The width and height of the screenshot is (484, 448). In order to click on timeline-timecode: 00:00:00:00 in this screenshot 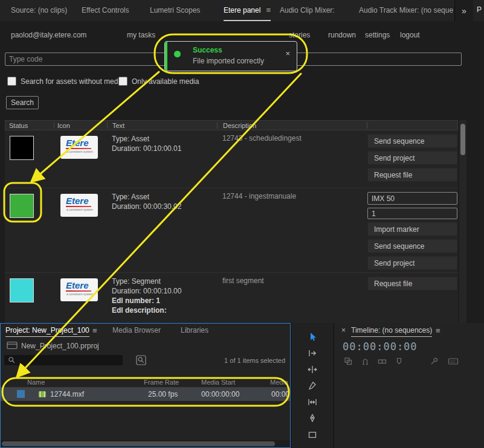, I will do `click(380, 347)`.